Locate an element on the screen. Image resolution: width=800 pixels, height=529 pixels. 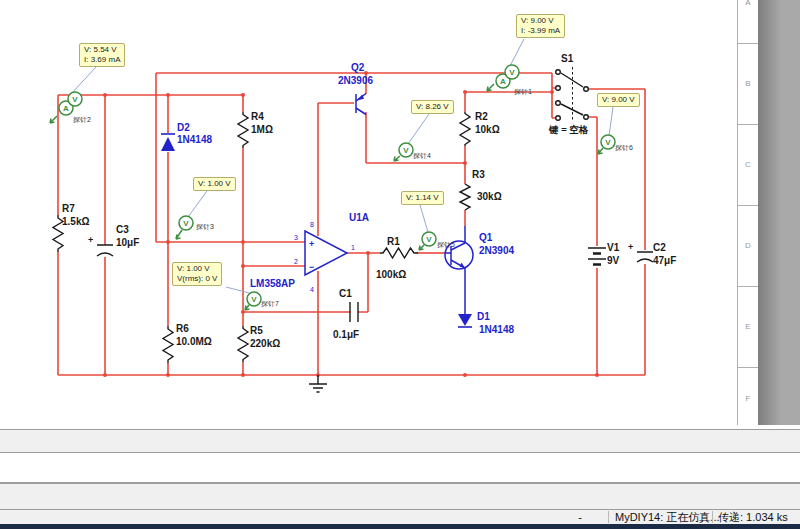
label-q2-ref: Q2 is located at coordinates (358, 68).